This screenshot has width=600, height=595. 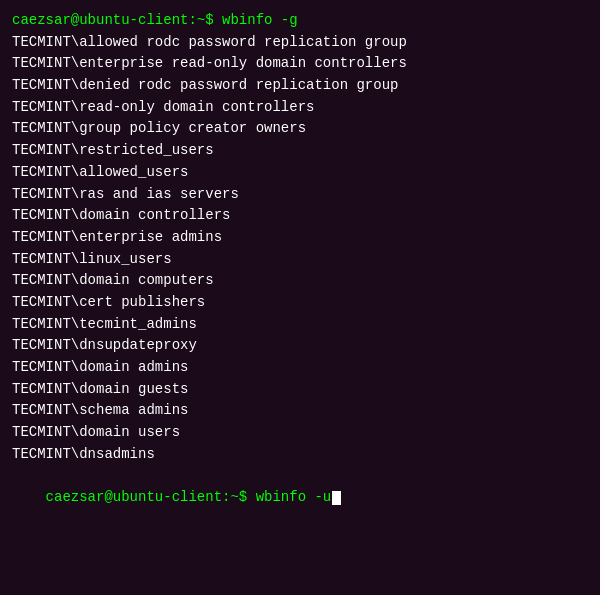 I want to click on prompt-line-2: caezsar@ubuntu-client:~$ wbinfo -u, so click(x=300, y=498).